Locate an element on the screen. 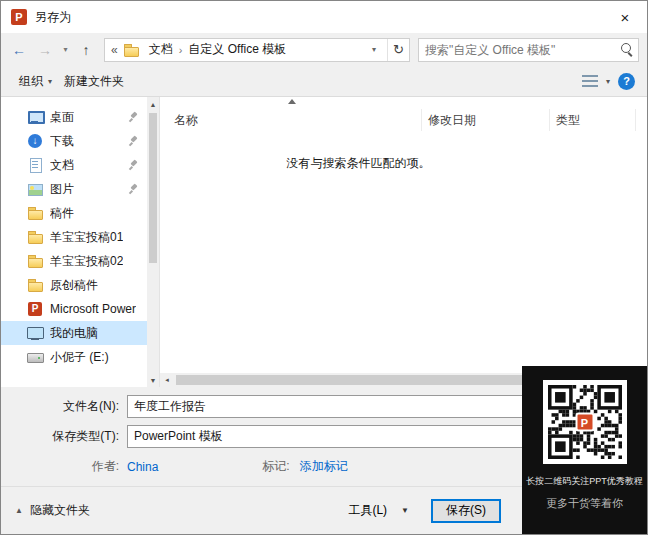  sidebar-item-label: 稿件 is located at coordinates (62, 214).